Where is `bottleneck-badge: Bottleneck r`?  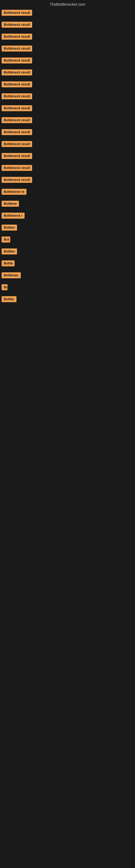 bottleneck-badge: Bottleneck r is located at coordinates (13, 216).